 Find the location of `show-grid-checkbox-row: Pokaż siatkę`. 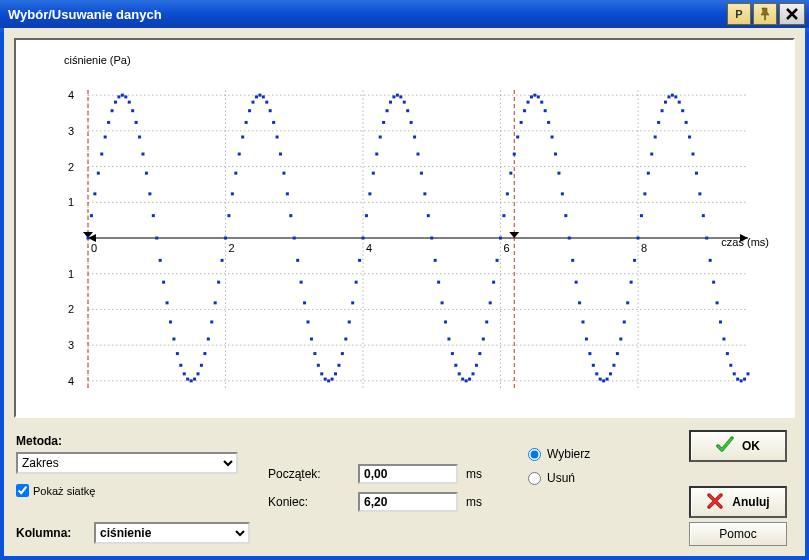

show-grid-checkbox-row: Pokaż siatkę is located at coordinates (56, 490).